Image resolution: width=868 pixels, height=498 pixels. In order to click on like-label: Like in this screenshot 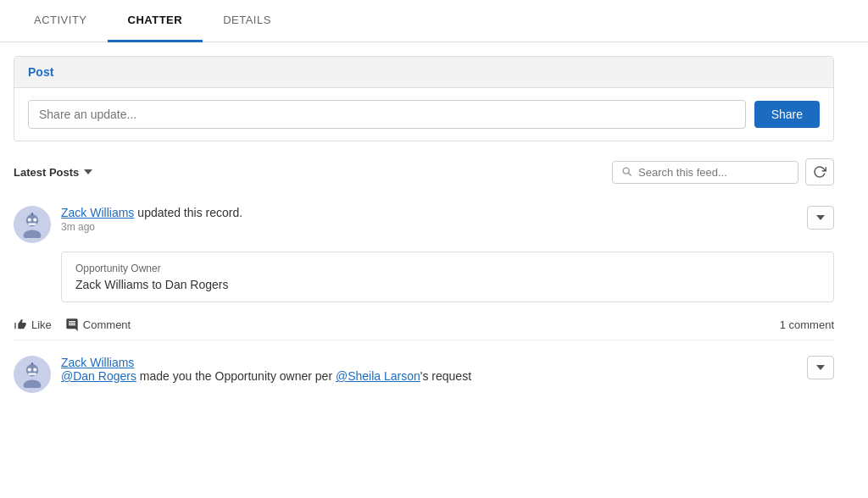, I will do `click(42, 325)`.